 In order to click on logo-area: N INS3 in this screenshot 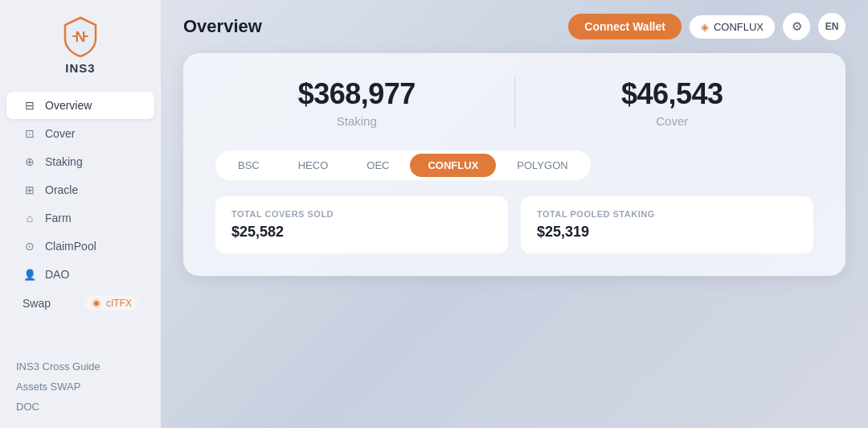, I will do `click(80, 43)`.